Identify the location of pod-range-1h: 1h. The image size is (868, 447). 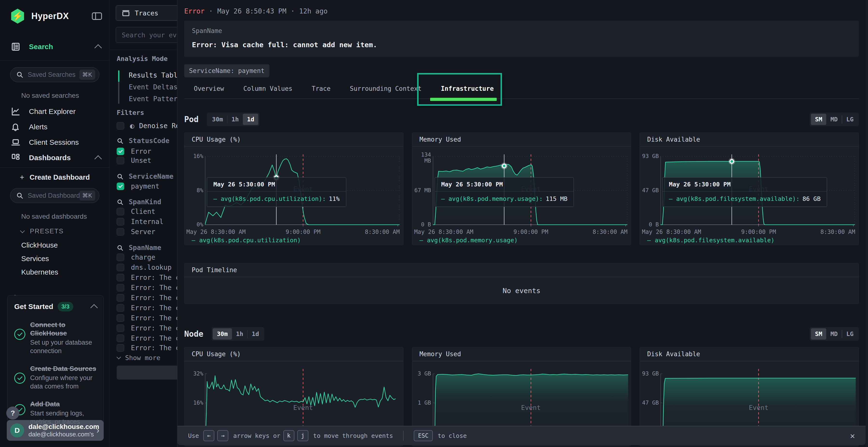
(235, 119).